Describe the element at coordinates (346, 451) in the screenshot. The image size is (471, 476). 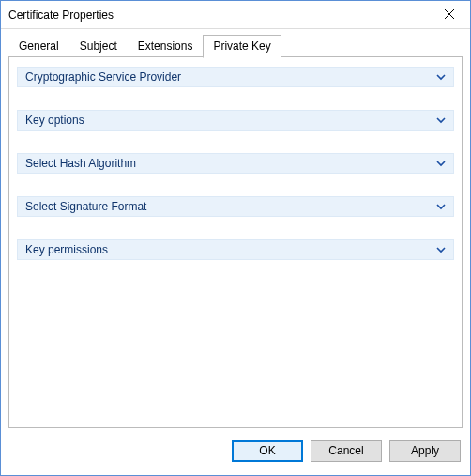
I see `cancel-button: Cancel` at that location.